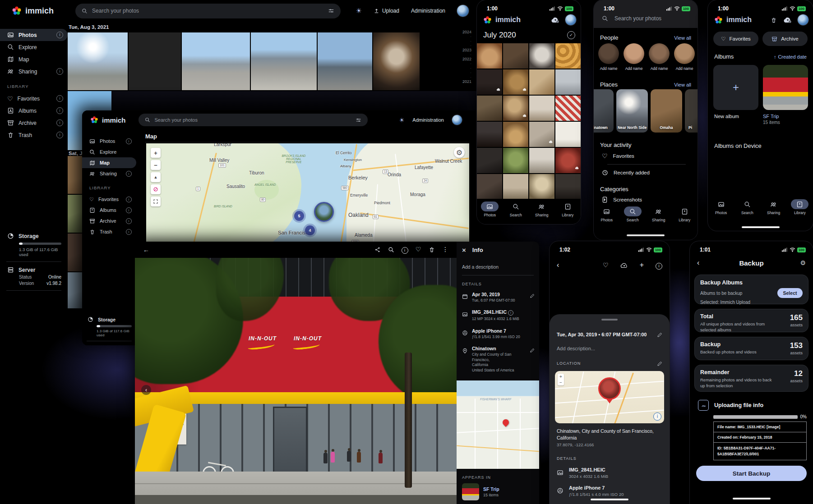 This screenshot has height=504, width=813. What do you see at coordinates (790, 57) in the screenshot?
I see `sort-button: ↑Created date` at bounding box center [790, 57].